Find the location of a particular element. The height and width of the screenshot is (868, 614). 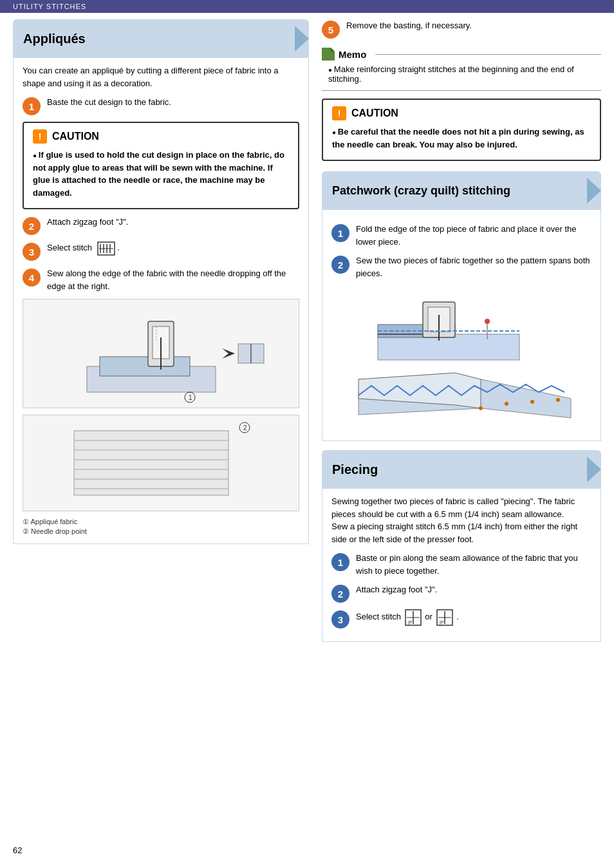

step-4-text: Sew along the edge of the fabric with th… is located at coordinates (173, 279).